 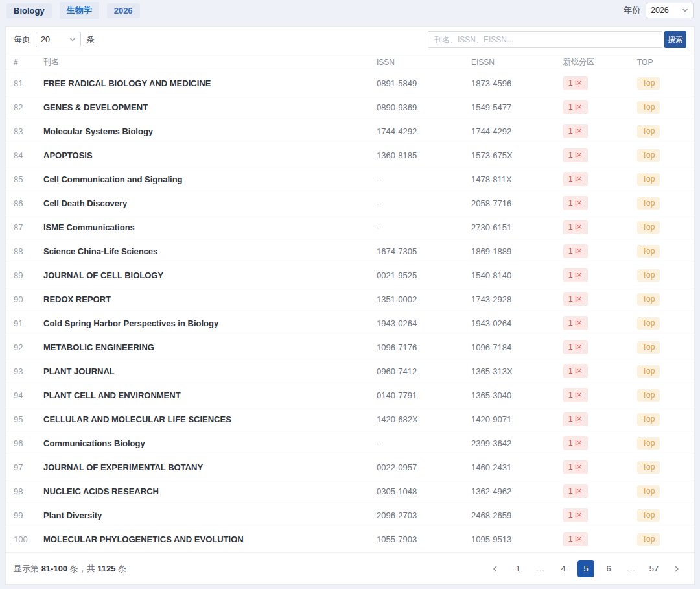 I want to click on journal-eissn: 1365-313X, so click(x=517, y=371).